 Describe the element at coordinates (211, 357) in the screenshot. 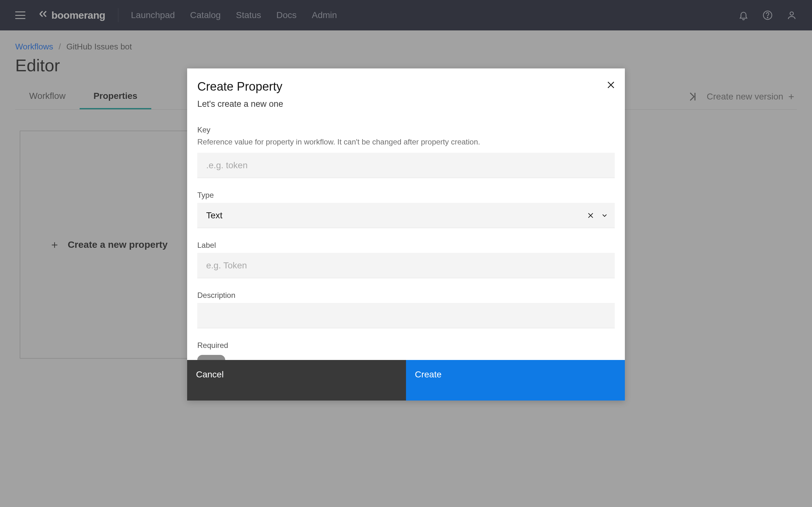

I see `required-toggle` at that location.